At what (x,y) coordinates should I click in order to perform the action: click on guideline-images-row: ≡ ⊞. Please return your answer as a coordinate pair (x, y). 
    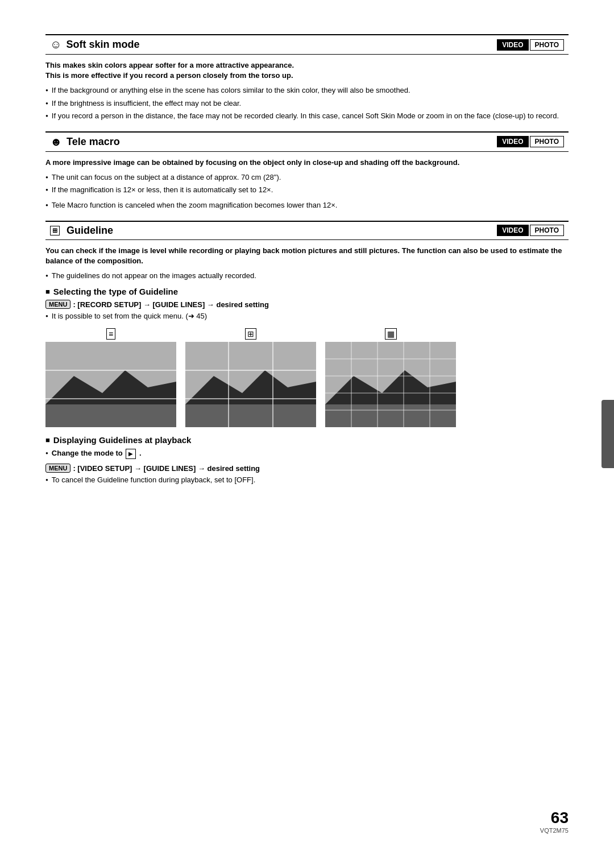
    Looking at the image, I should click on (307, 378).